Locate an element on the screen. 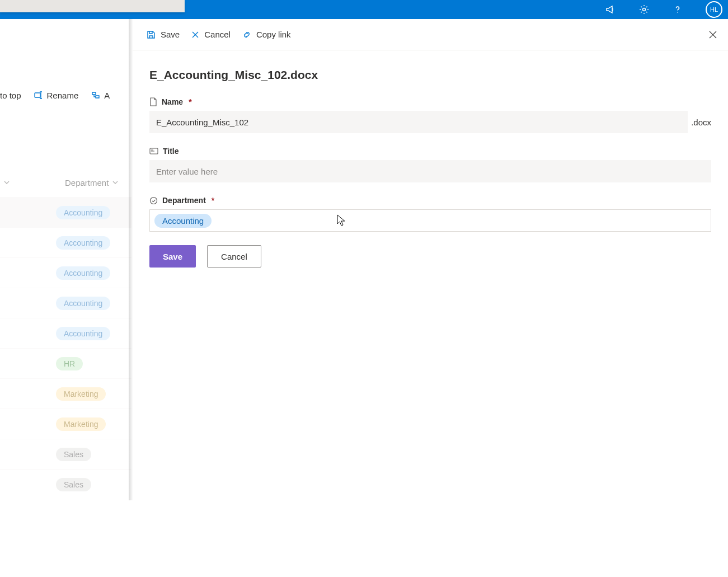 The image size is (728, 577). panel-cancel-command: Cancel is located at coordinates (210, 35).